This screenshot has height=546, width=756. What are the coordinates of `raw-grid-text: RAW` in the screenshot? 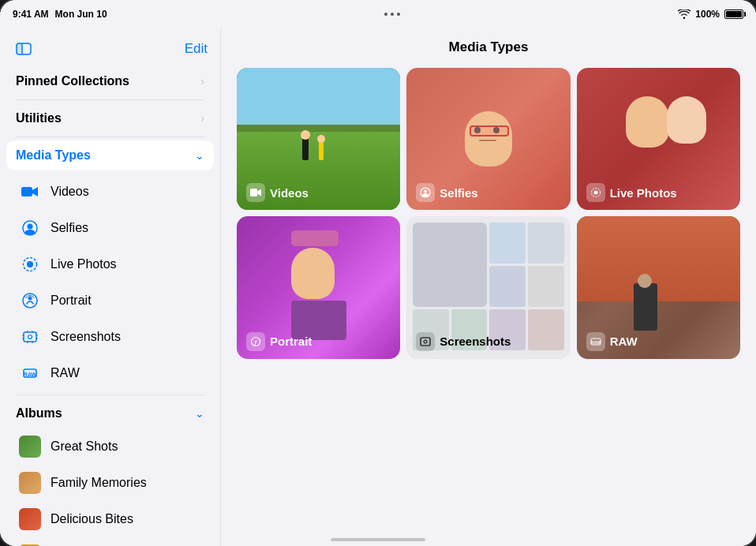 It's located at (623, 341).